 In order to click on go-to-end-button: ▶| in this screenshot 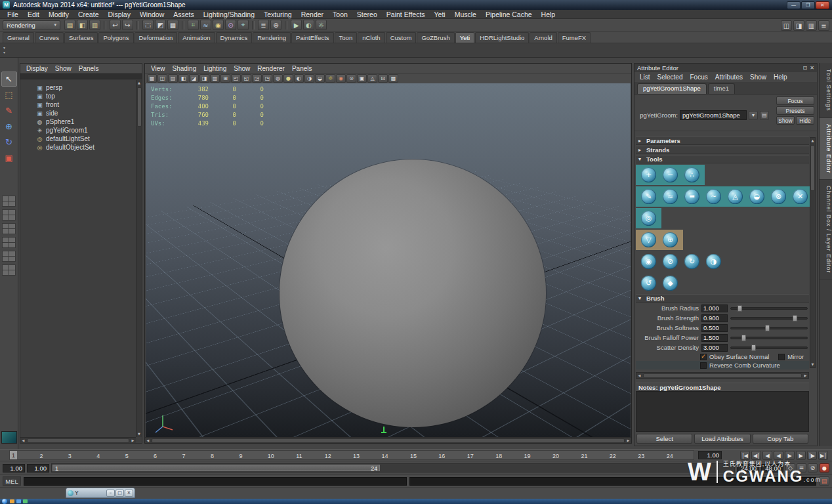, I will do `click(823, 455)`.